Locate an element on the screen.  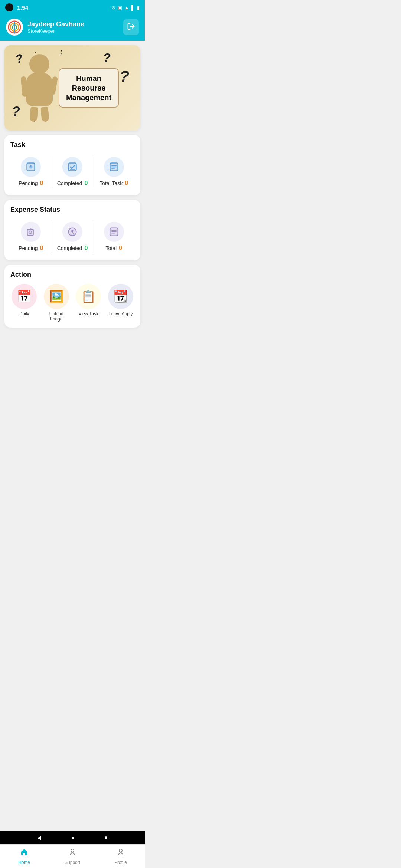
daily-icon-wrap: 📅 is located at coordinates (24, 296).